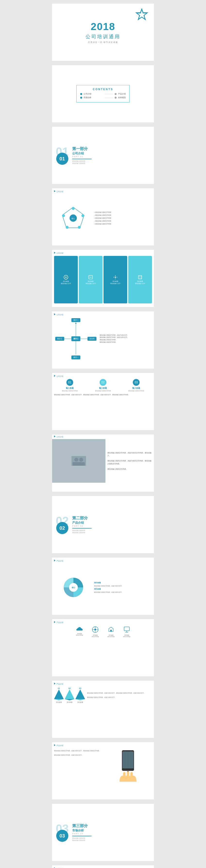 This screenshot has width=206, height=868. Describe the element at coordinates (82, 532) in the screenshot. I see `part02-desc: 请在此输入您的内容请在此输入您的内容` at that location.